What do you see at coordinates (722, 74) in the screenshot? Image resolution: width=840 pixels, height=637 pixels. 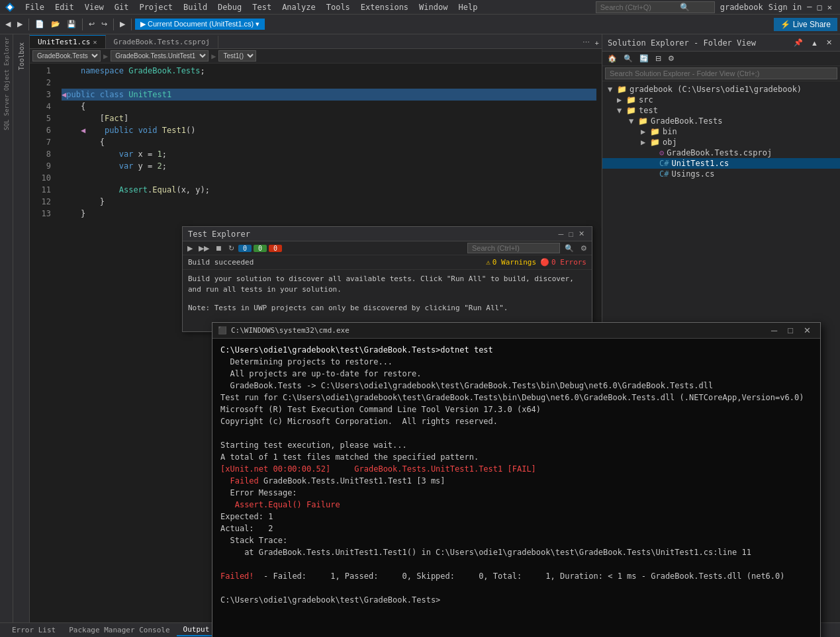 I see `solution-search-container` at bounding box center [722, 74].